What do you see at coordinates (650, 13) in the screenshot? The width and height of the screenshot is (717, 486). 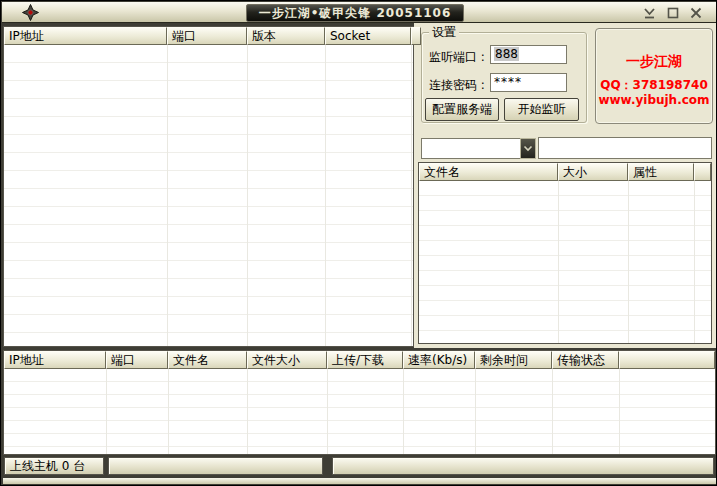 I see `minimize-button` at bounding box center [650, 13].